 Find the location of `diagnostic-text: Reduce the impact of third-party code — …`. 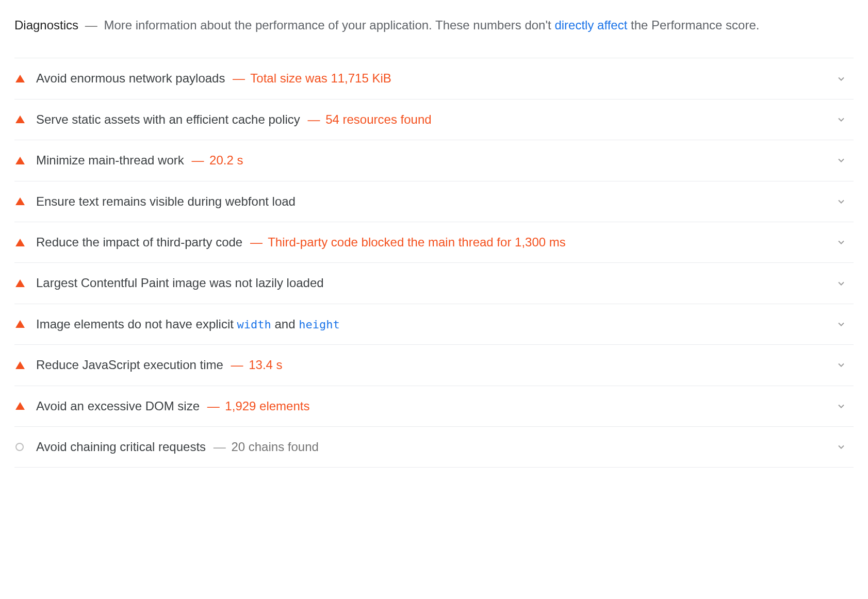

diagnostic-text: Reduce the impact of third-party code — … is located at coordinates (435, 242).